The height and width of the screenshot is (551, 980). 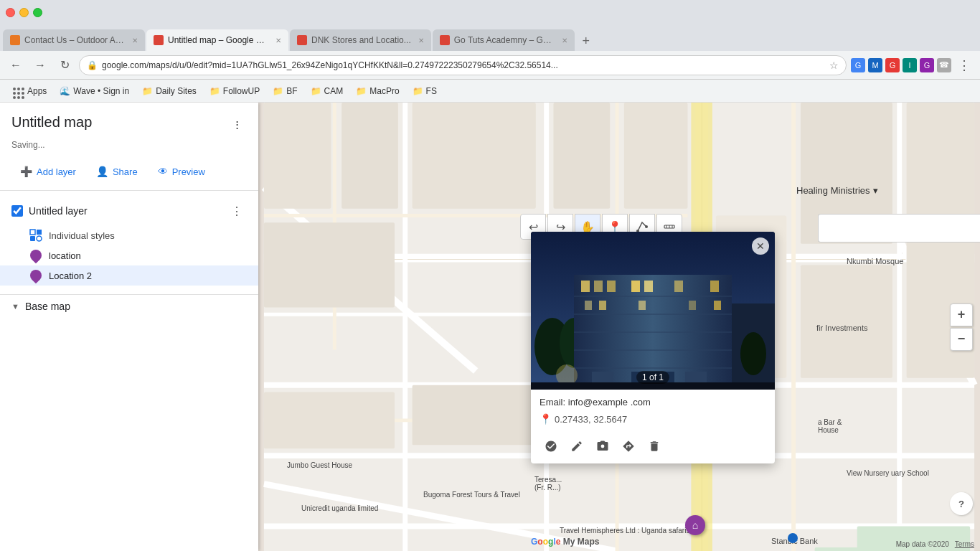 I want to click on basemap-header: ▼ Base map, so click(x=129, y=306).